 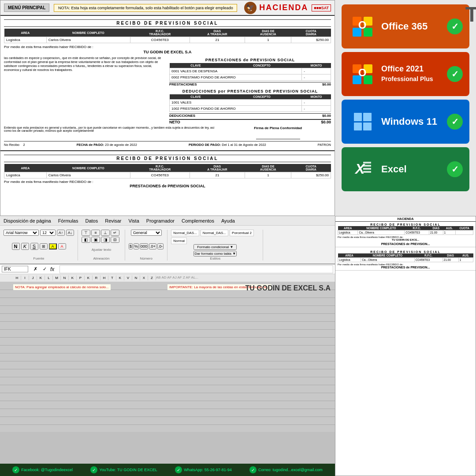 What do you see at coordinates (316, 71) in the screenshot?
I see `prest-monto1: -` at bounding box center [316, 71].